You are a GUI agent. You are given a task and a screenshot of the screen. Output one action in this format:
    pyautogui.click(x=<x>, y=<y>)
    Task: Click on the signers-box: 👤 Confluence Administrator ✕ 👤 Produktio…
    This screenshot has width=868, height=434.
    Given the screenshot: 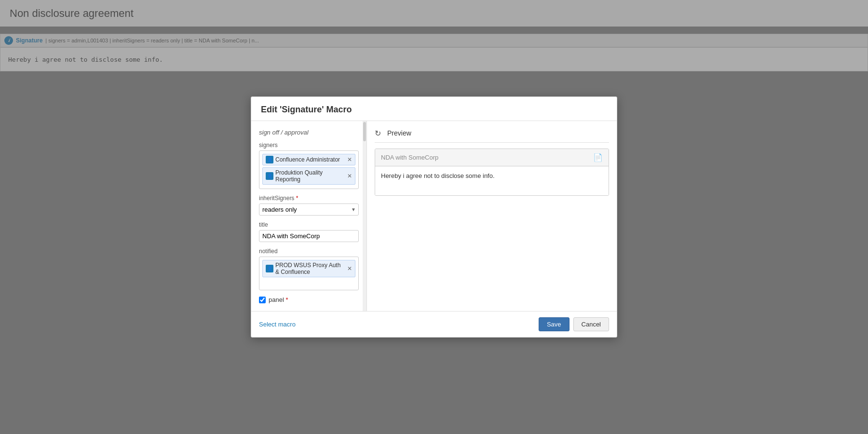 What is the action you would take?
    pyautogui.click(x=309, y=170)
    